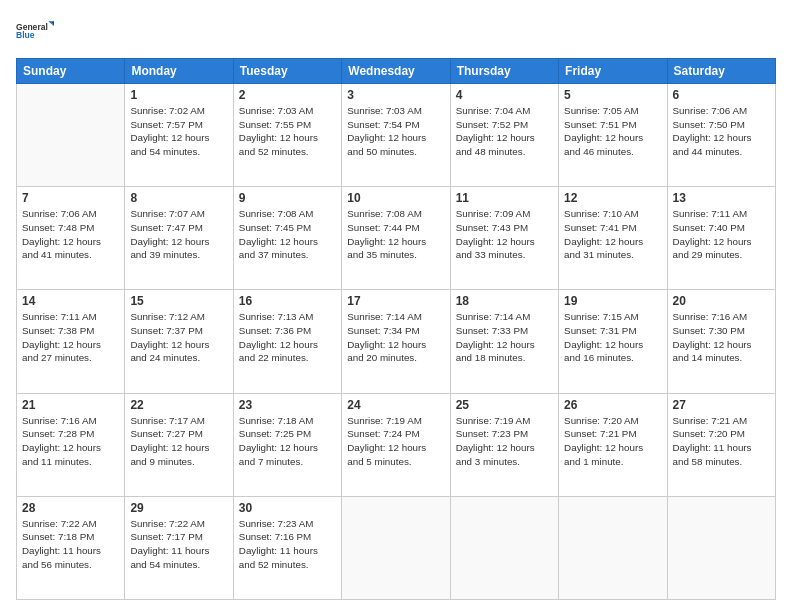  What do you see at coordinates (287, 72) in the screenshot?
I see `header-tuesday: Tuesday` at bounding box center [287, 72].